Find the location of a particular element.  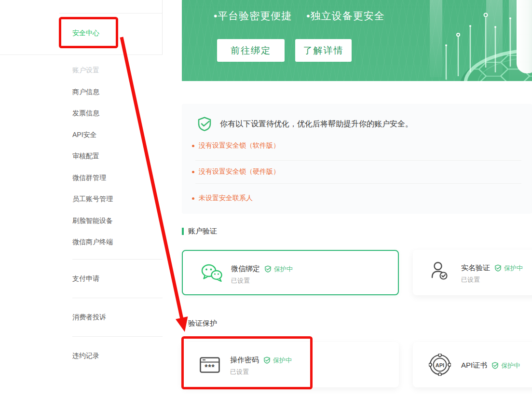

api-icon-label: API is located at coordinates (440, 365).